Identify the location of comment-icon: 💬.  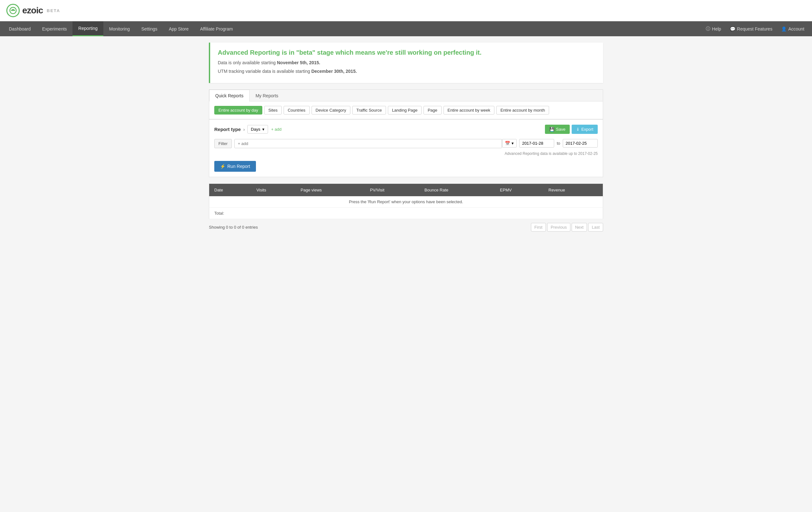
(733, 29).